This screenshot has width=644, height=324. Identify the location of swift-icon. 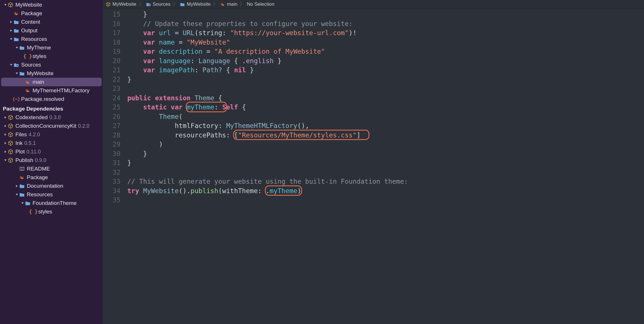
(28, 91).